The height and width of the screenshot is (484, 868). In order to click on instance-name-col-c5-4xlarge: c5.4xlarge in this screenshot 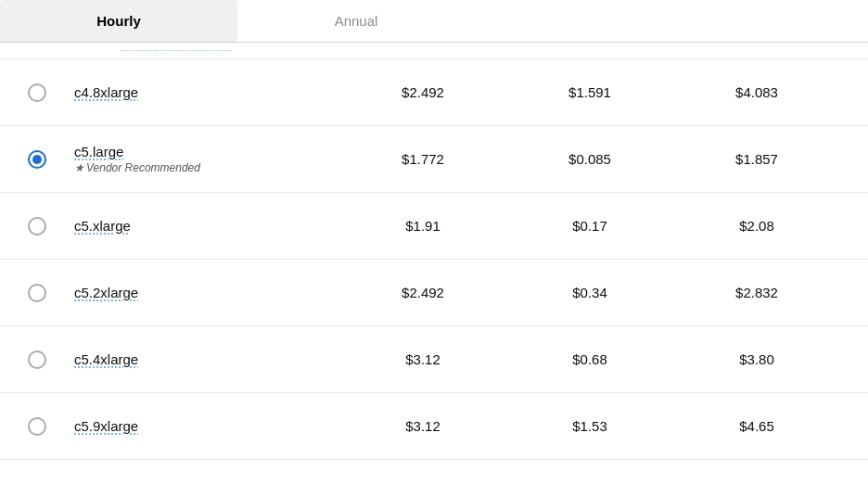, I will do `click(207, 360)`.